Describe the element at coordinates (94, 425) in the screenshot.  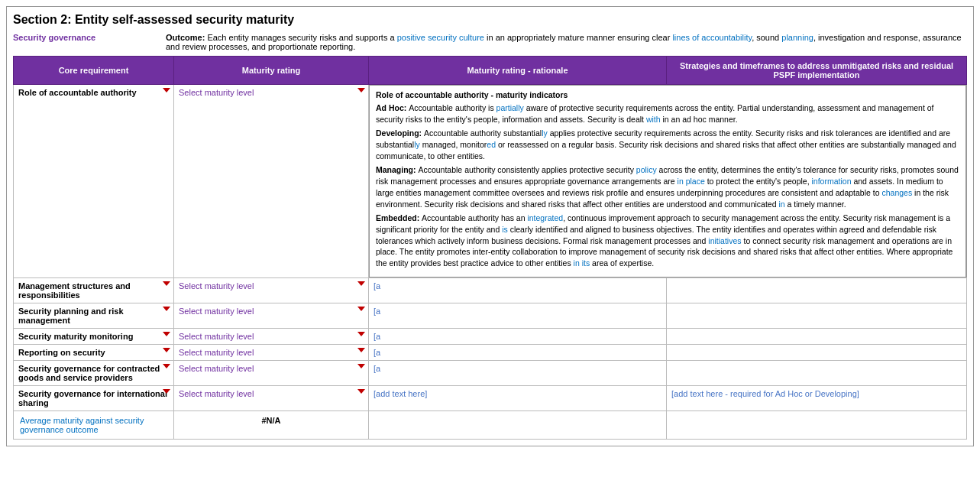
I see `average-label-cell: Average maturity against security govern…` at that location.